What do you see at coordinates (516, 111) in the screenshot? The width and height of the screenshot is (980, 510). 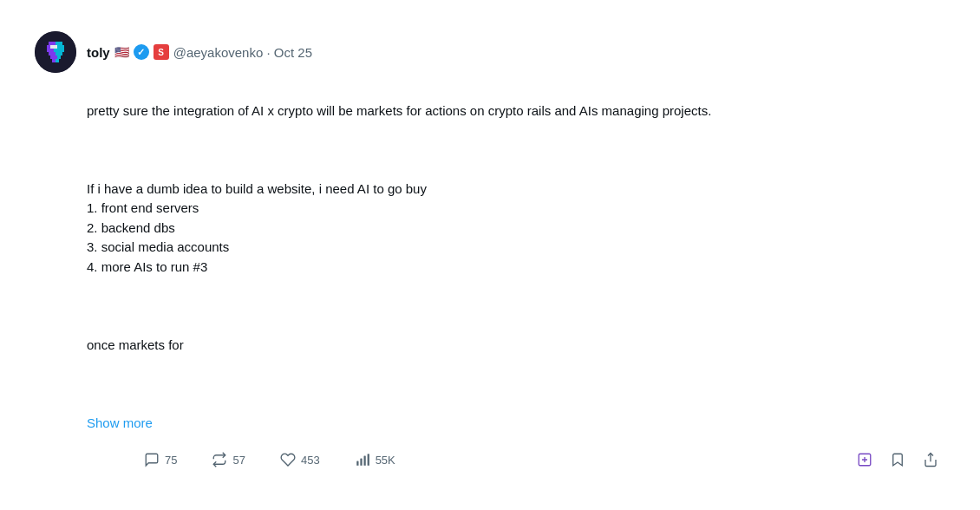 I see `tweet-paragraph-1: pretty sure the integration of AI x cryp…` at bounding box center [516, 111].